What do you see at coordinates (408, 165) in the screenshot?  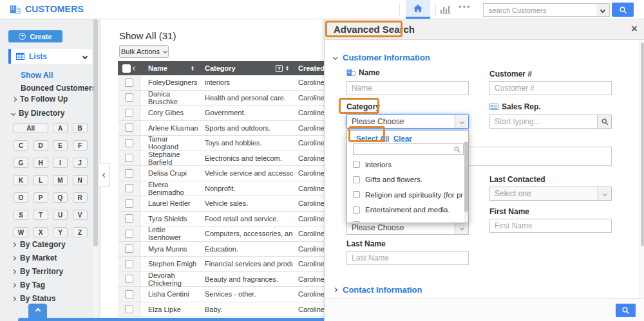 I see `category-option: interiors` at bounding box center [408, 165].